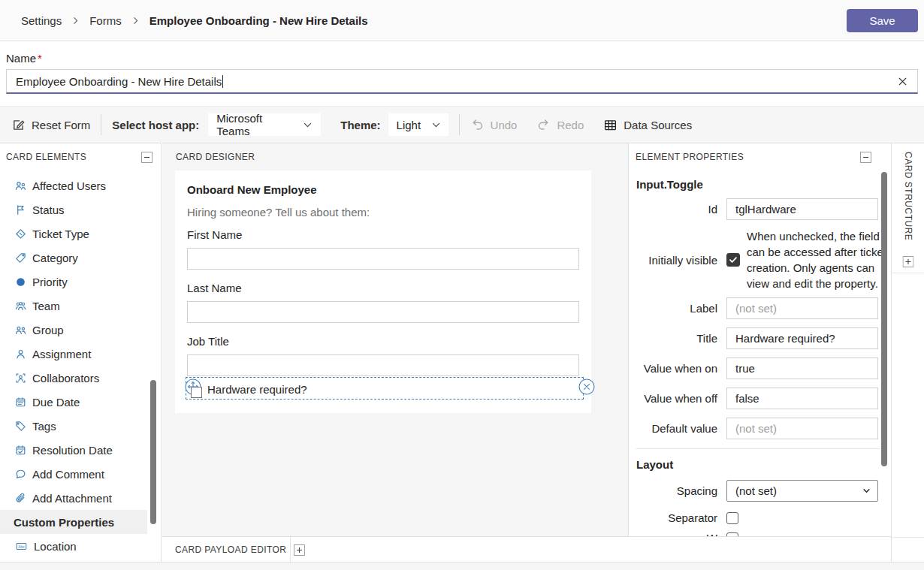 The image size is (924, 570). Describe the element at coordinates (494, 125) in the screenshot. I see `undo-button: Undo` at that location.